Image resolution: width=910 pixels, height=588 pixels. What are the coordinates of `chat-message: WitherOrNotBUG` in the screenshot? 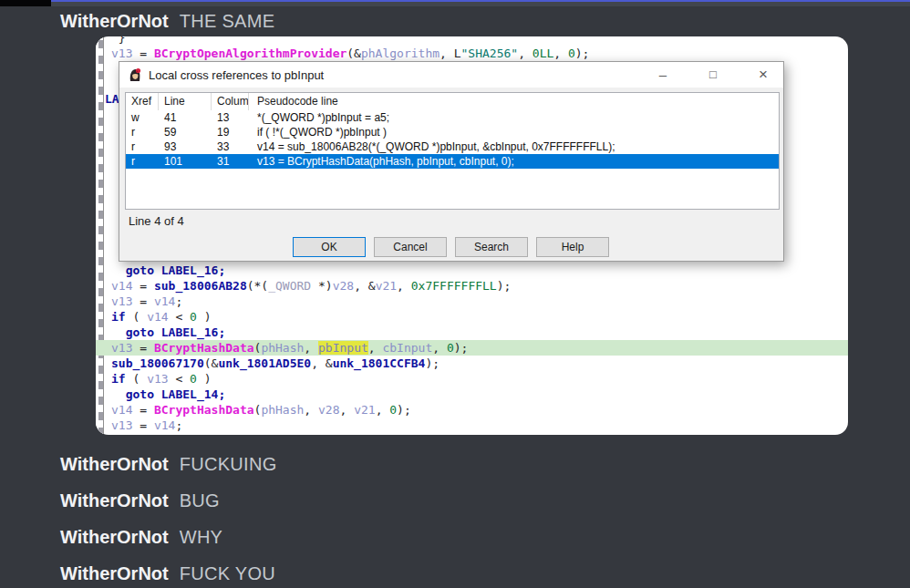 It's located at (455, 501).